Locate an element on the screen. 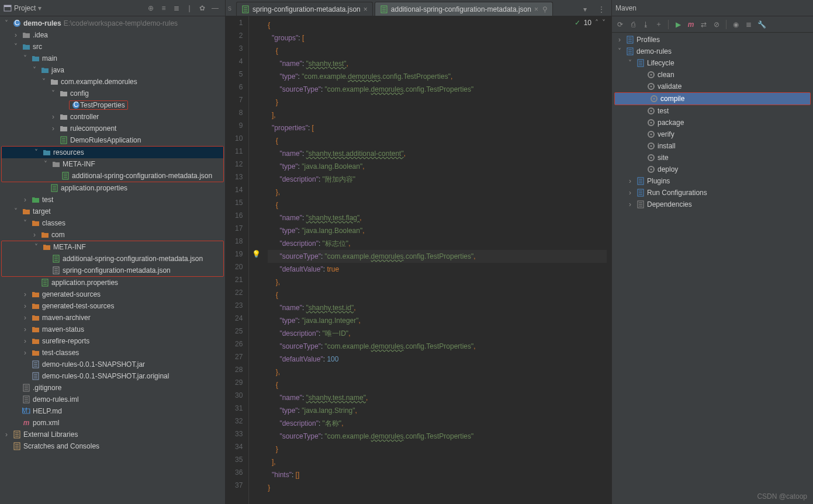  tree-row-src: ˅src is located at coordinates (112, 47).